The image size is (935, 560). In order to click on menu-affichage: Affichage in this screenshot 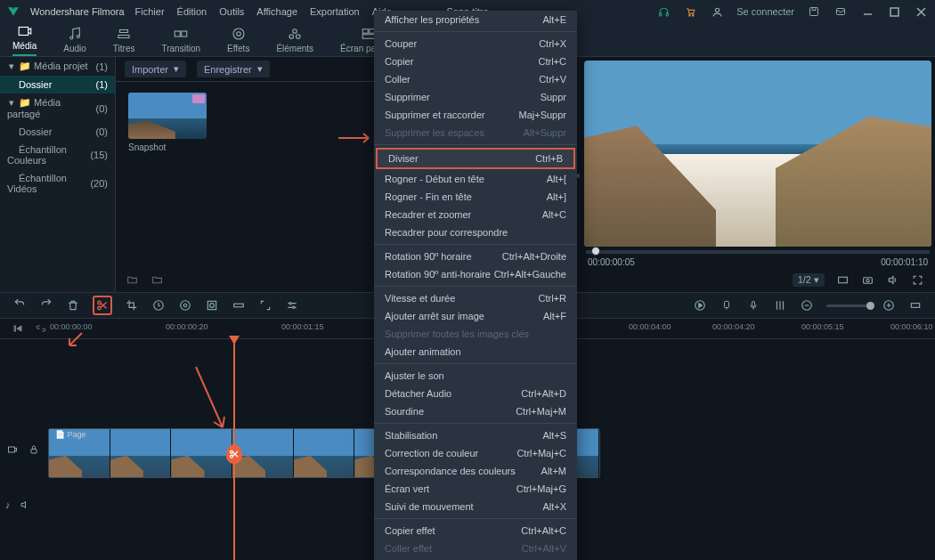, I will do `click(277, 12)`.